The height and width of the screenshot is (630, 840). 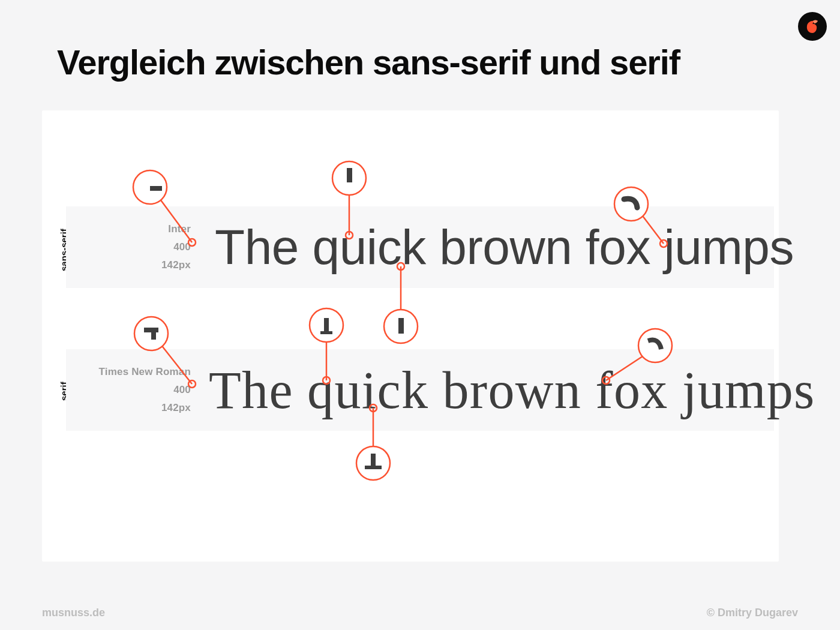 I want to click on sample-row-serif: Times New Roman 400 142px The quick brow…, so click(x=420, y=390).